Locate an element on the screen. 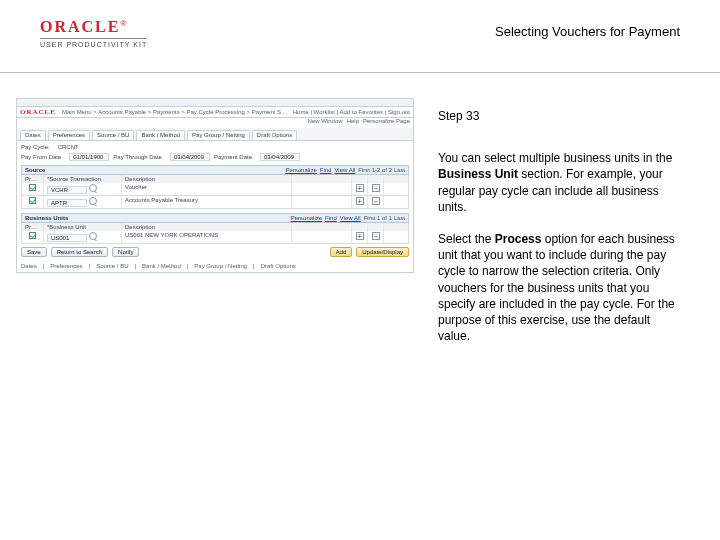 The height and width of the screenshot is (540, 720). footer-preferences: Preferences is located at coordinates (66, 266).